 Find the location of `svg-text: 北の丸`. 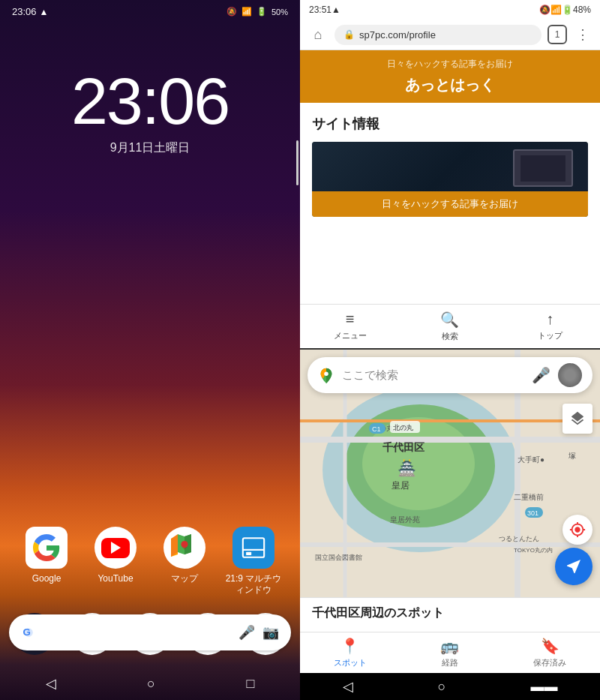

svg-text: 北の丸 is located at coordinates (404, 428).